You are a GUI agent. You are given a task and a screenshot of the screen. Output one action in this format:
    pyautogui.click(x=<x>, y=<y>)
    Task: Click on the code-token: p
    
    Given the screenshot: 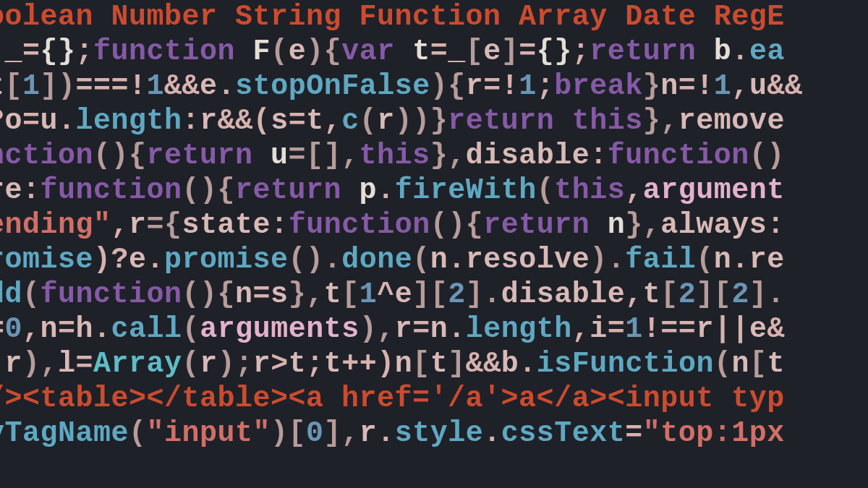 What is the action you would take?
    pyautogui.click(x=359, y=191)
    